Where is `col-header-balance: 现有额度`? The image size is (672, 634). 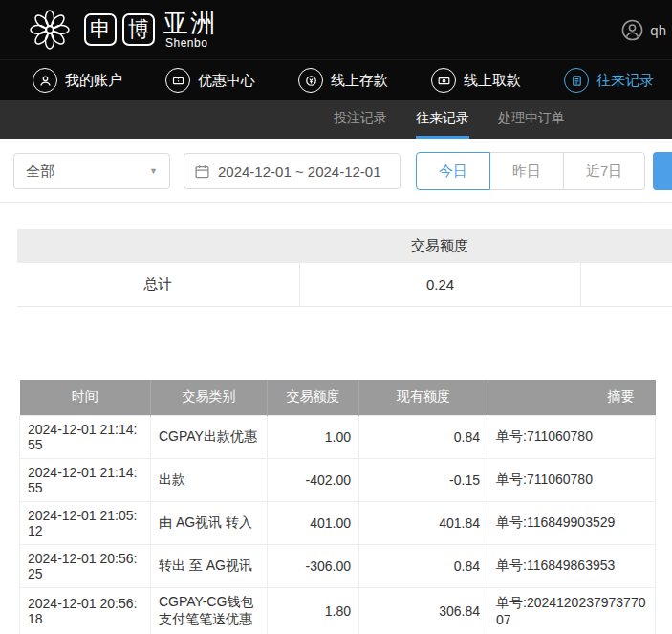
col-header-balance: 现有额度 is located at coordinates (424, 398).